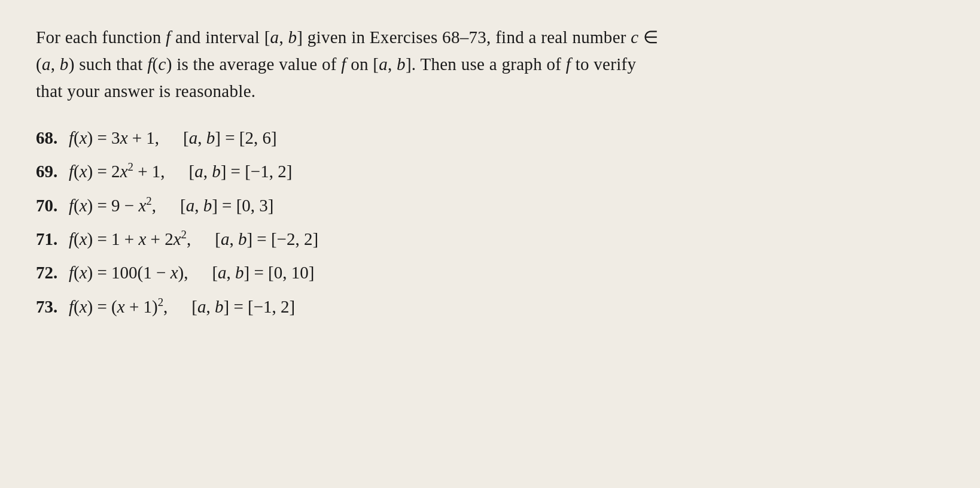 This screenshot has height=488, width=980. What do you see at coordinates (194, 239) in the screenshot?
I see `problem-71-content: f(x) = 1 + x + 2x2, [a, b] = [−2, 2]` at bounding box center [194, 239].